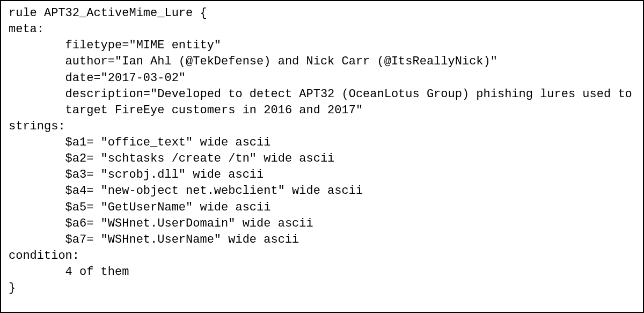 The image size is (644, 313). I want to click on strings-label-line: strings:, so click(37, 127).